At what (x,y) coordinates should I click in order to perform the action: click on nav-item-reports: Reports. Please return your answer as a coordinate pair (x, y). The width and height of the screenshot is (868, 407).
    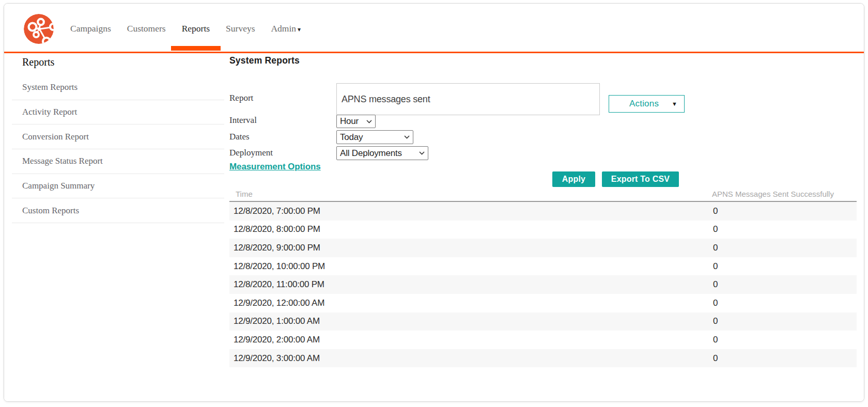
    Looking at the image, I should click on (196, 29).